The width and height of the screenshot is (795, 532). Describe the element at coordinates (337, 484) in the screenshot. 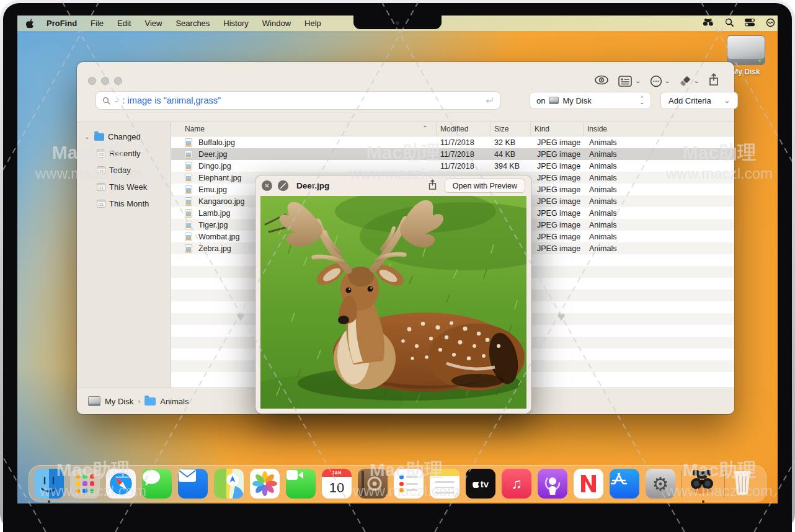

I see `dock-calendar-icon: JAN 10` at that location.